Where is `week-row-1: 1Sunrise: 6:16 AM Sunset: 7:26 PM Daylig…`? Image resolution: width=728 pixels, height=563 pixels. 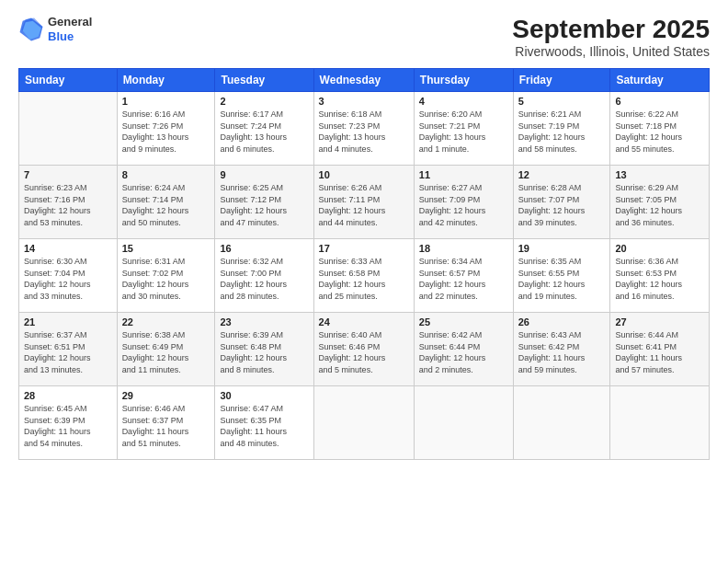 week-row-1: 1Sunrise: 6:16 AM Sunset: 7:26 PM Daylig… is located at coordinates (364, 129).